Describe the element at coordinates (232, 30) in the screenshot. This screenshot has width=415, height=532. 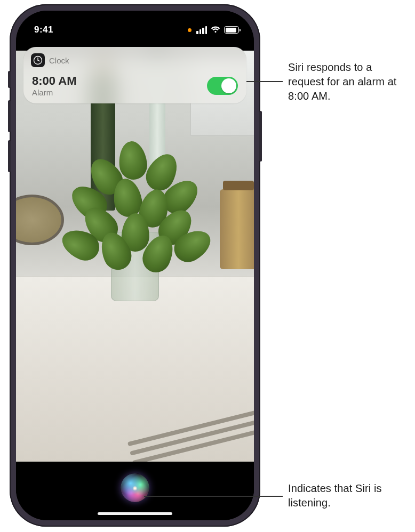
I see `battery-icon` at that location.